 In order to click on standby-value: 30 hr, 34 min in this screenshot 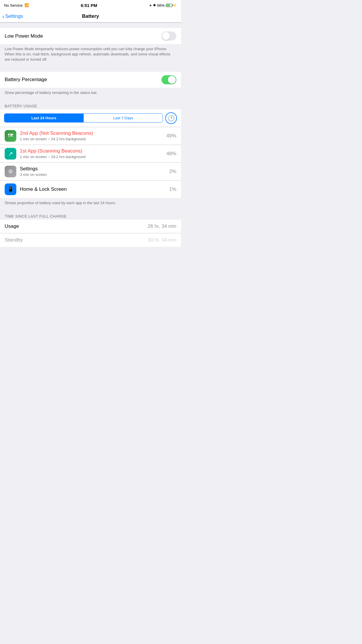, I will do `click(162, 240)`.